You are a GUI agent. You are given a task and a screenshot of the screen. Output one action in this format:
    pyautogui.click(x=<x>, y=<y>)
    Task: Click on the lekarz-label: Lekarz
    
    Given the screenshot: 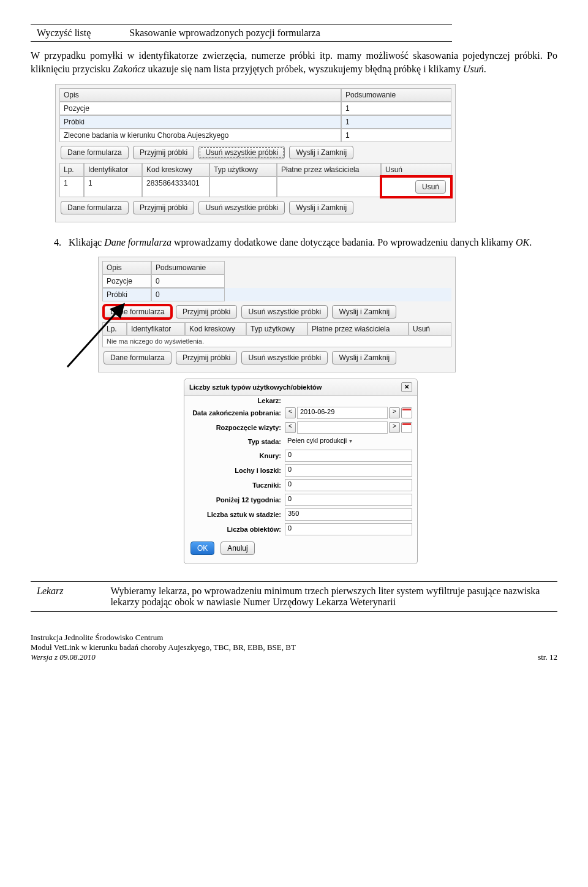 What is the action you would take?
    pyautogui.click(x=67, y=597)
    